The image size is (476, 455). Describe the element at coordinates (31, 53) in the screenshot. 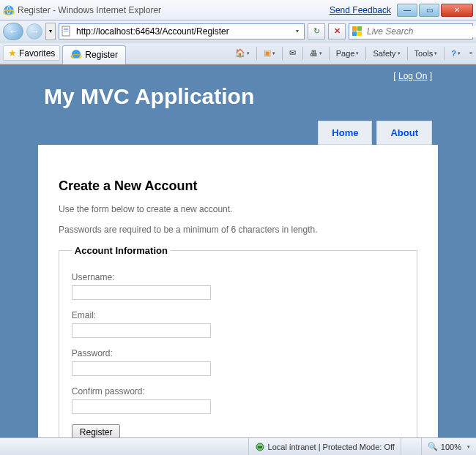

I see `favorites-button: ★ Favorites` at that location.